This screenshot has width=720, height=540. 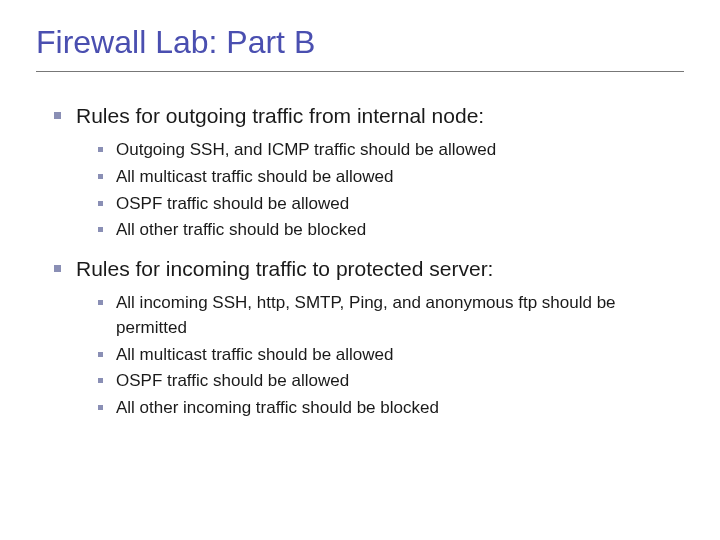 What do you see at coordinates (391, 408) in the screenshot?
I see `list-item: All other incoming traffic should be blo…` at bounding box center [391, 408].